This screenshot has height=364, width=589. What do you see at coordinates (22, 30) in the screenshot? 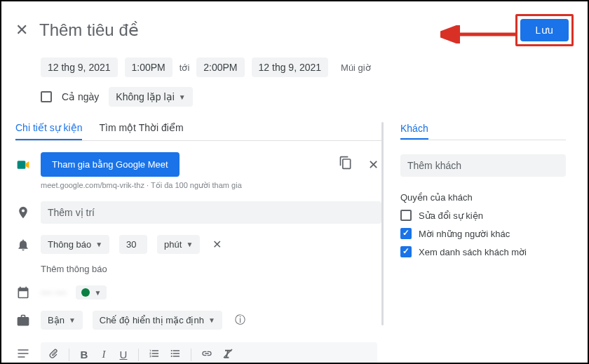
I see `close-icon: ✕` at bounding box center [22, 30].